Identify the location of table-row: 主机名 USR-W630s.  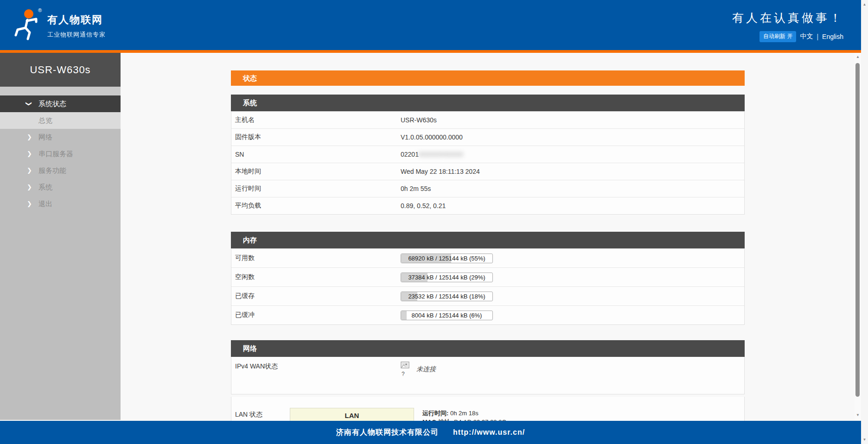
(488, 120).